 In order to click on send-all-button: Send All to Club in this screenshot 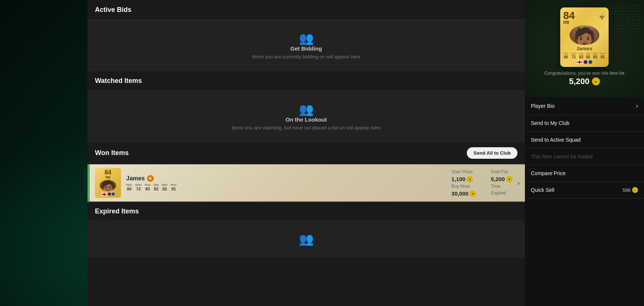, I will do `click(492, 153)`.